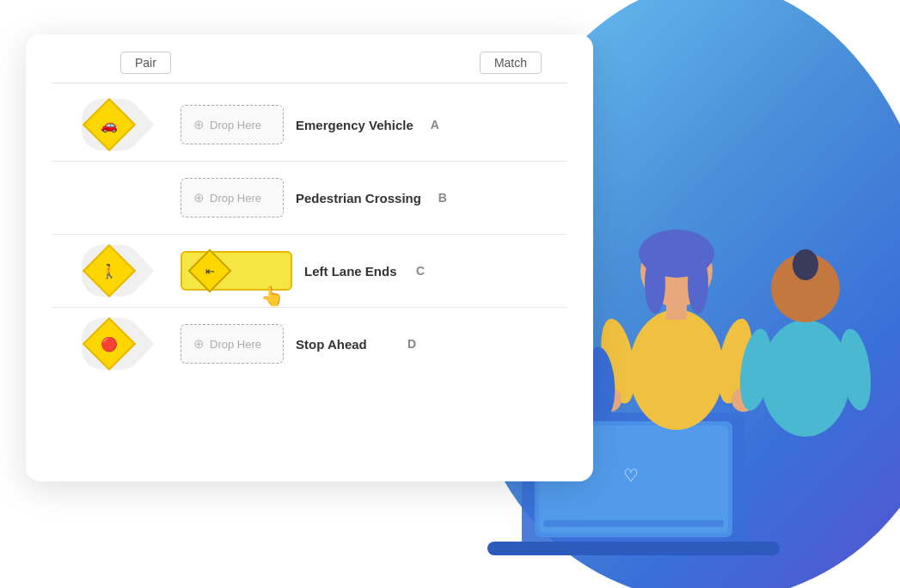 The image size is (900, 588). What do you see at coordinates (210, 272) in the screenshot?
I see `lane-sign-dragging: ⇤` at bounding box center [210, 272].